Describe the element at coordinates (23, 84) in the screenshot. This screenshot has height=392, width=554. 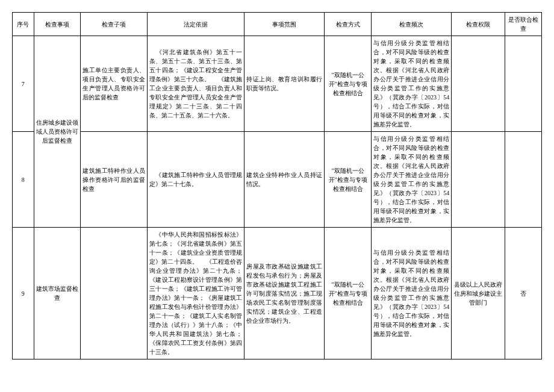
I see `cell-seq: 7` at that location.